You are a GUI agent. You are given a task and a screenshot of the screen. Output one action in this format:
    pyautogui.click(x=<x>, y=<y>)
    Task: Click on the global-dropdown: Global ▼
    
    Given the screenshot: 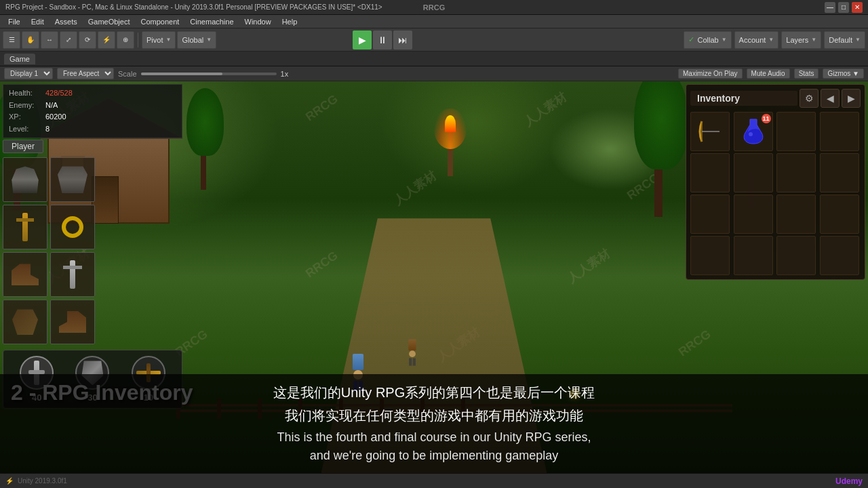 What is the action you would take?
    pyautogui.click(x=197, y=40)
    